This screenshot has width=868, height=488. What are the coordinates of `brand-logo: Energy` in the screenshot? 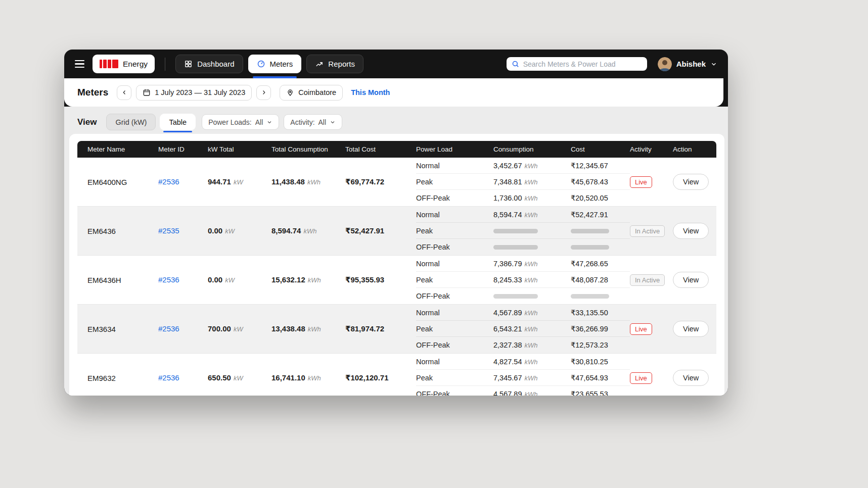 It's located at (123, 64).